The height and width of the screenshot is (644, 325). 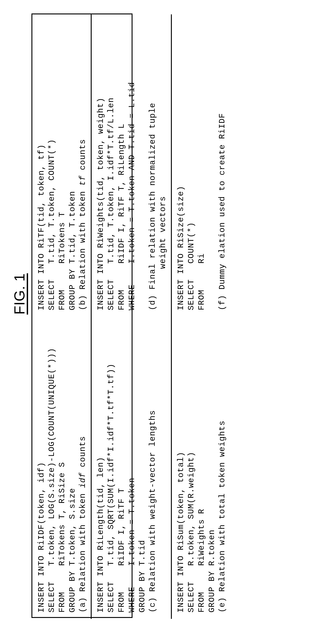 I want to click on code-line: GROUP BY T.token, S.size, so click(x=72, y=550).